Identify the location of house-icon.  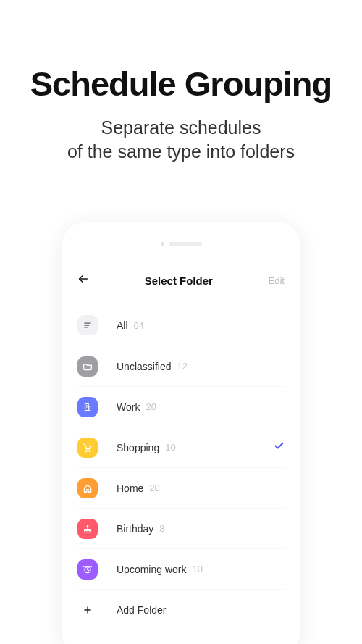
(88, 488).